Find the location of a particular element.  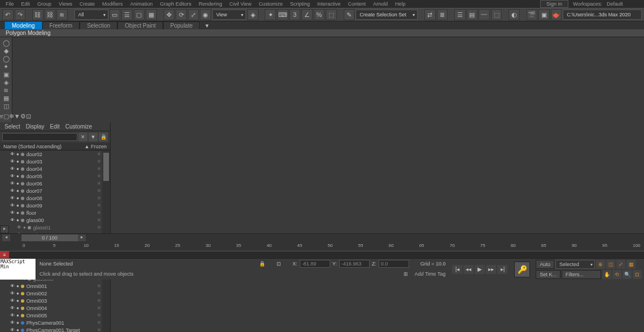

mirror-button: ⇄ is located at coordinates (430, 15).